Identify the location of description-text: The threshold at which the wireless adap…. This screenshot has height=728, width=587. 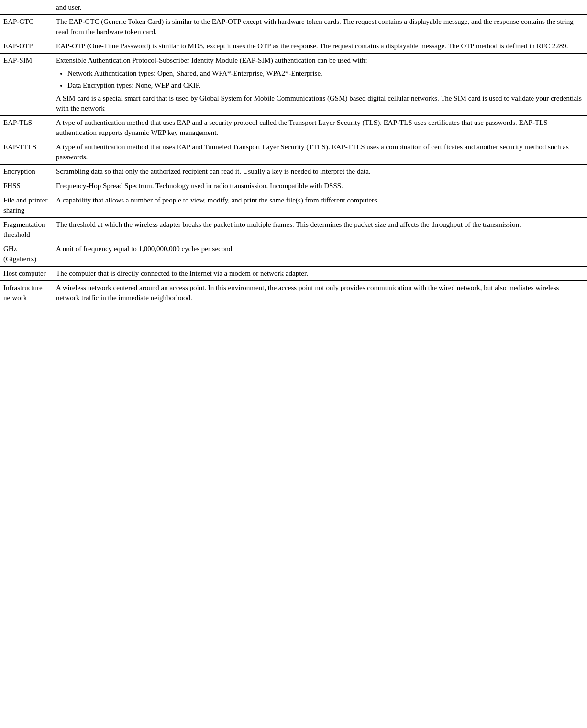
(288, 224).